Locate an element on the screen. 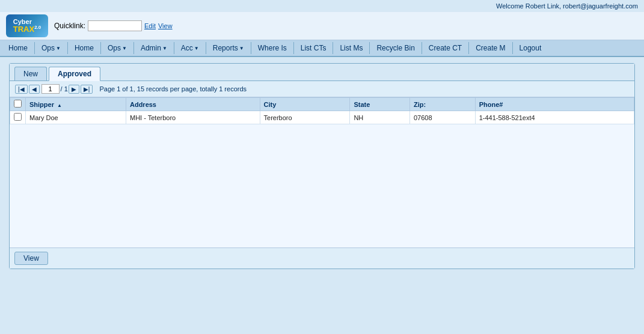 The image size is (644, 334). table-header-row: Shipper ▲ Address City State Zip: Phone# is located at coordinates (322, 105).